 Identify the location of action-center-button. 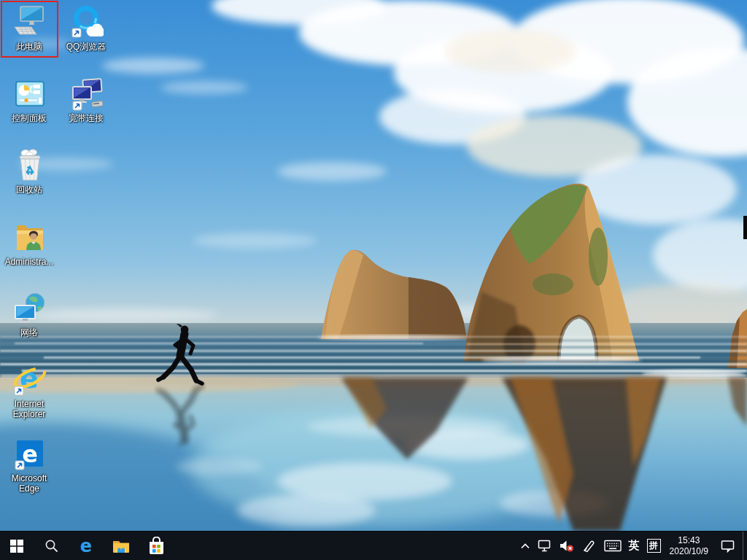
(728, 545).